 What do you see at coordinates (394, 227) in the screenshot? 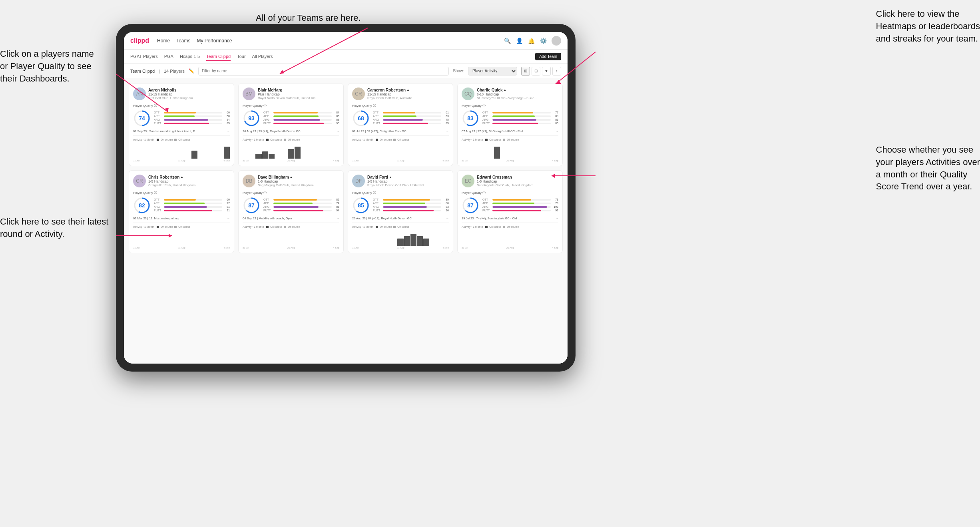
I see `off-course-dot` at bounding box center [394, 227].